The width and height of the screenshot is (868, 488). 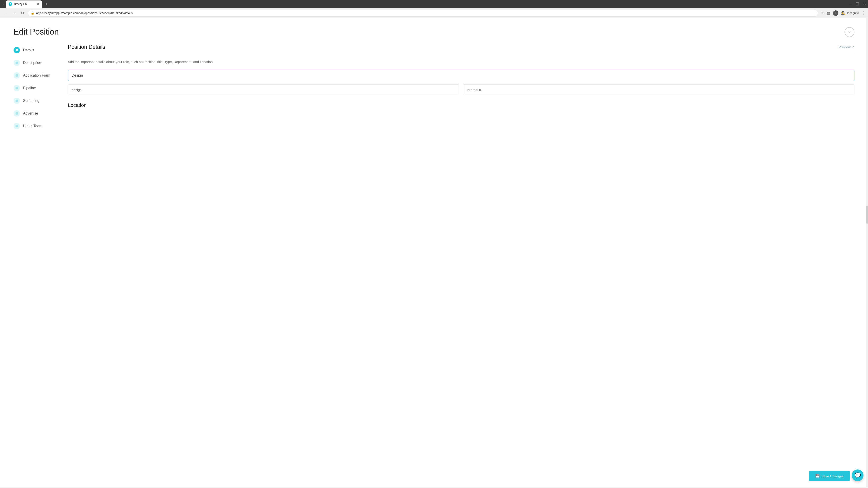 What do you see at coordinates (17, 50) in the screenshot?
I see `details-icon` at bounding box center [17, 50].